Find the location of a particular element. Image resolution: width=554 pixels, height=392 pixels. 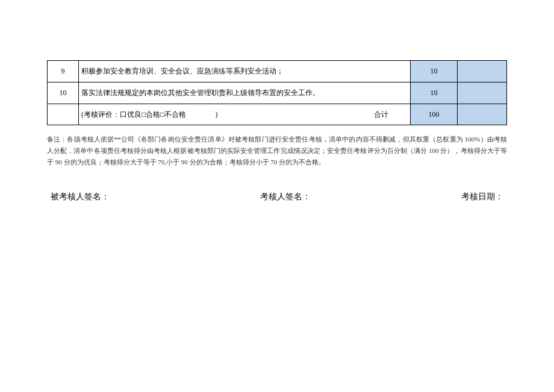

assessment-date-label: 考核日期： is located at coordinates (482, 197).